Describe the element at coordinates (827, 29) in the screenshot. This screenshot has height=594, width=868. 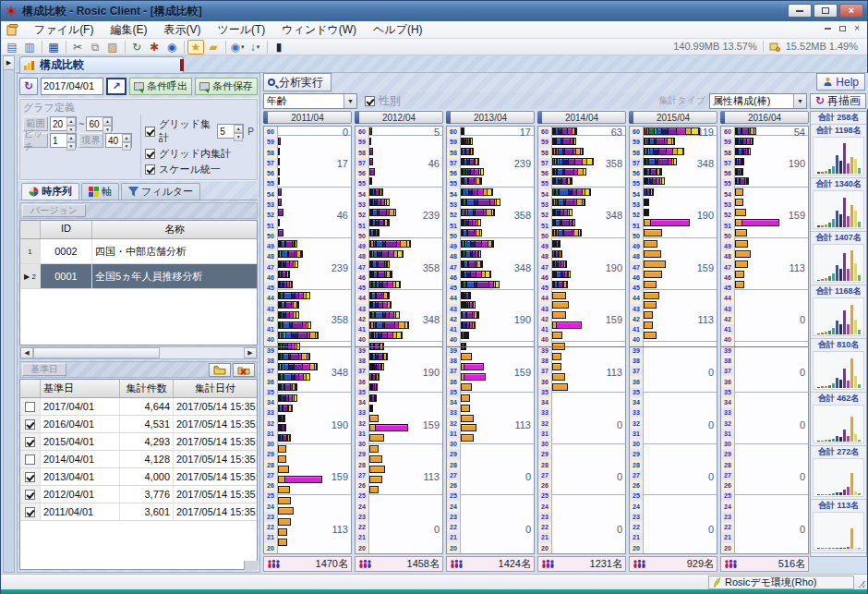
I see `mdi-minimize-icon` at that location.